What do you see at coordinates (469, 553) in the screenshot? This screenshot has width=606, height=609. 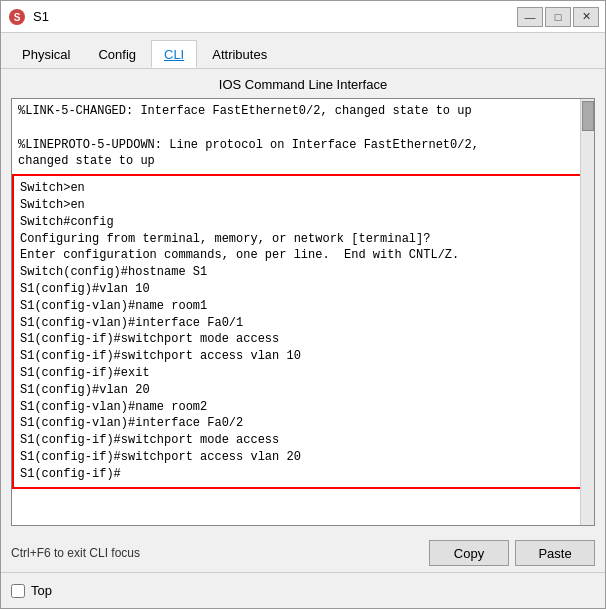 I see `copy-button: Copy` at bounding box center [469, 553].